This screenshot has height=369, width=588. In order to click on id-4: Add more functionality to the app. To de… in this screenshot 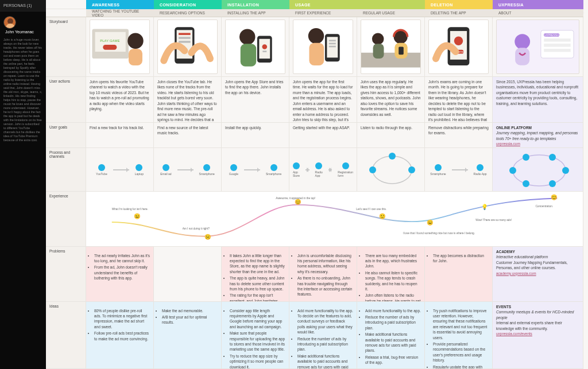, I will do `click(323, 335)`.